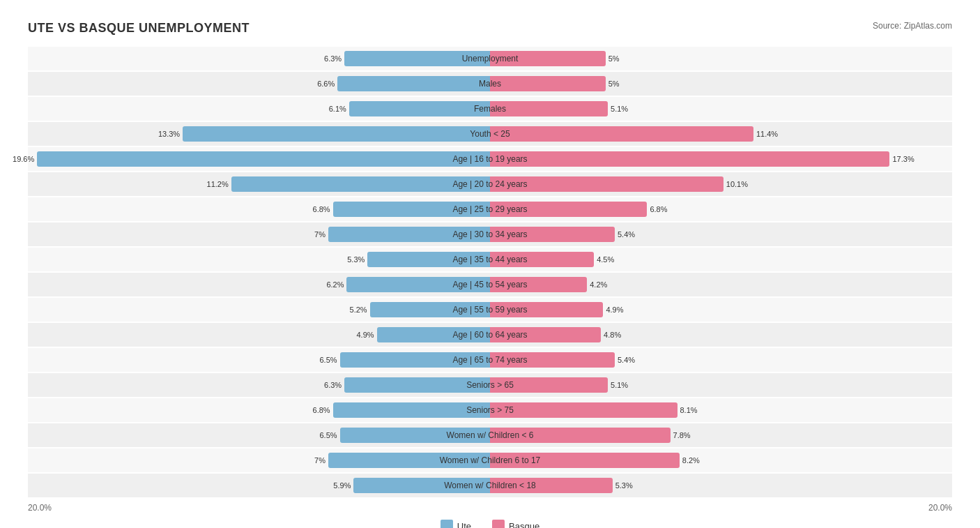 This screenshot has width=980, height=528. Describe the element at coordinates (170, 134) in the screenshot. I see `ute-value: 13.3%` at that location.